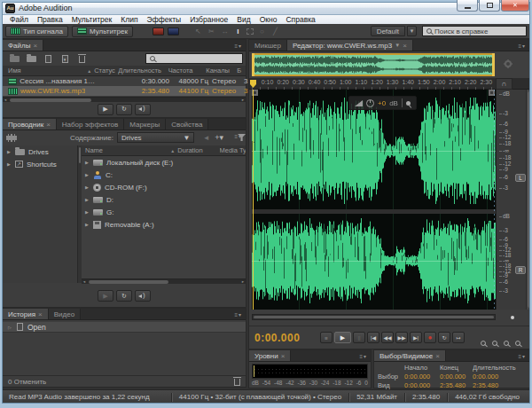 This screenshot has height=408, width=532. Describe the element at coordinates (65, 59) in the screenshot. I see `insert-into-multitrack-button` at that location.